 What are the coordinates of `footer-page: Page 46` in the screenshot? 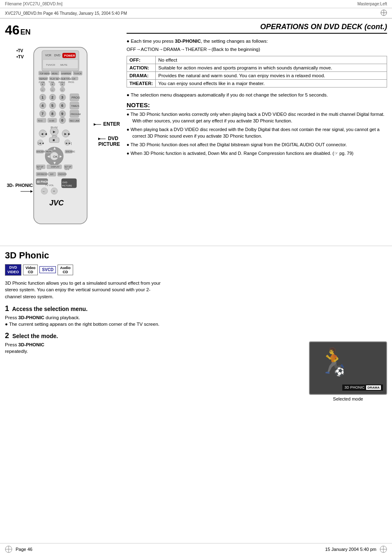 It's located at (24, 549).